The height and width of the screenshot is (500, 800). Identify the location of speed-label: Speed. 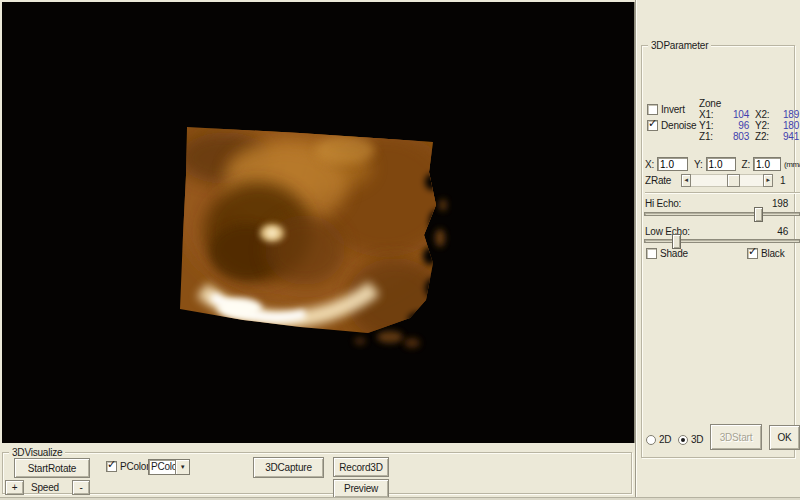
(45, 488).